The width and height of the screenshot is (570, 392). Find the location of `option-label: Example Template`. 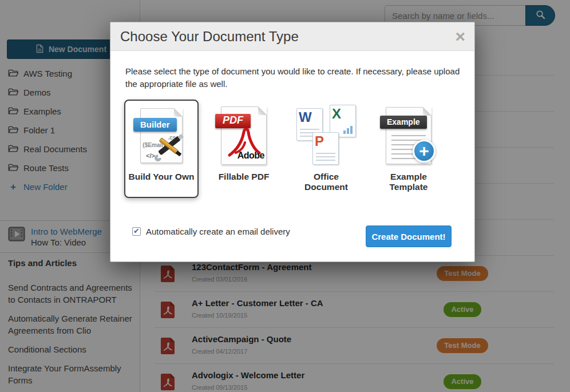

option-label: Example Template is located at coordinates (409, 182).